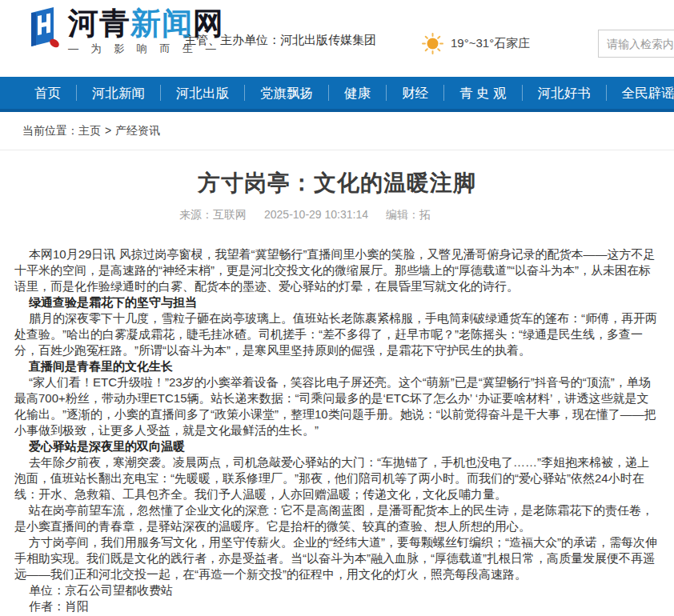  What do you see at coordinates (213, 214) in the screenshot?
I see `article-source: 来源：互联网` at bounding box center [213, 214].